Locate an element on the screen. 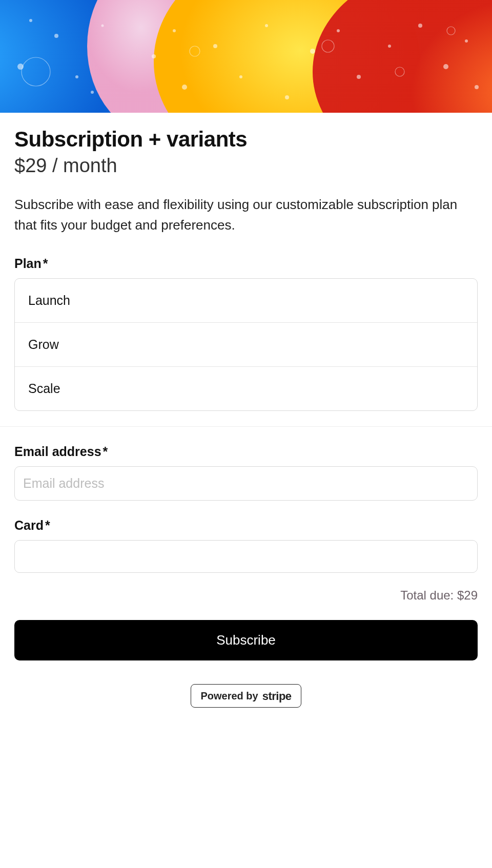  stripe-logo: stripe is located at coordinates (277, 696).